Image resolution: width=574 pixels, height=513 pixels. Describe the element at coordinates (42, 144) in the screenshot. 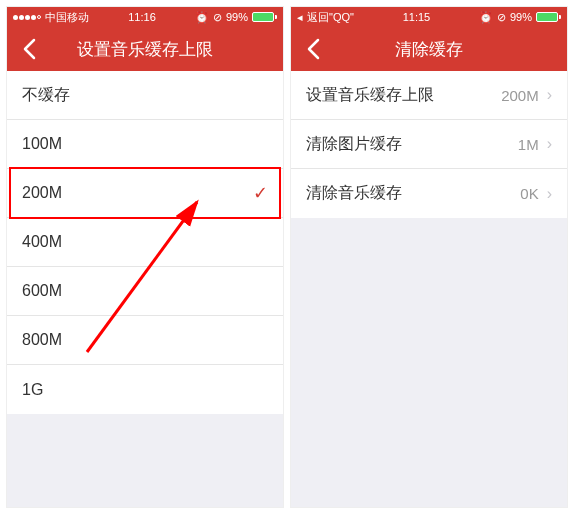

I see `option-label: 100M` at that location.